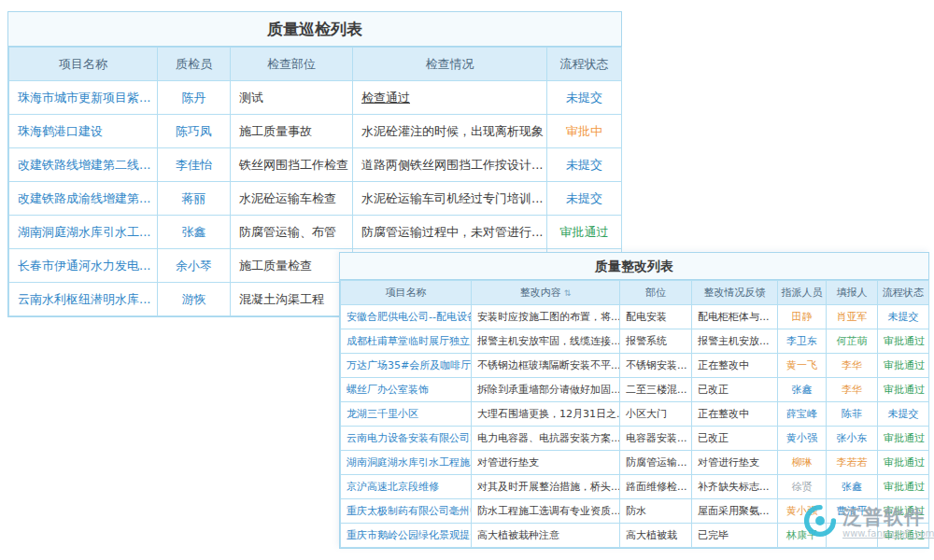 This screenshot has width=934, height=560. Describe the element at coordinates (316, 98) in the screenshot. I see `inspection-row: 珠海市城市更新项目紫...陈丹测试检查通过未提交` at that location.